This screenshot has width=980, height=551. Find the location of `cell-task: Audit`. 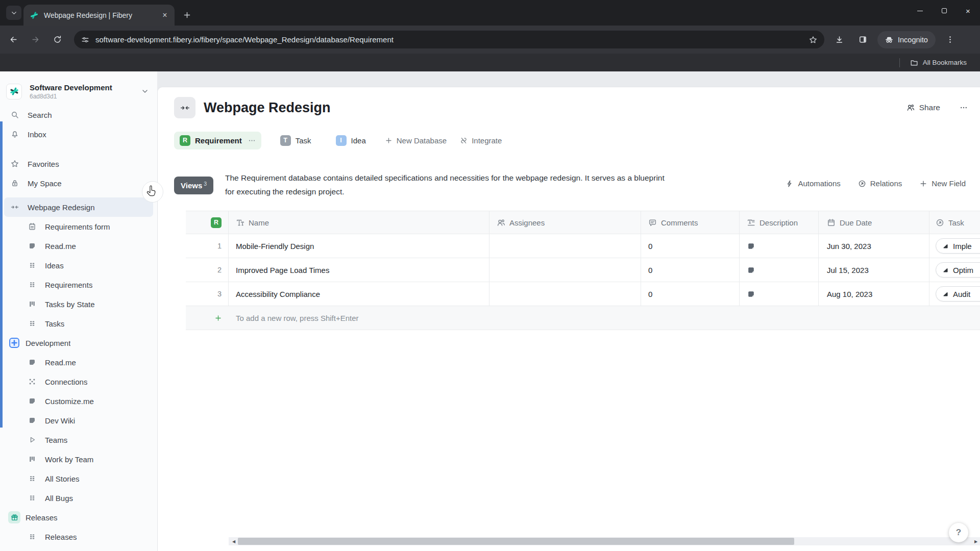

cell-task: Audit is located at coordinates (954, 294).